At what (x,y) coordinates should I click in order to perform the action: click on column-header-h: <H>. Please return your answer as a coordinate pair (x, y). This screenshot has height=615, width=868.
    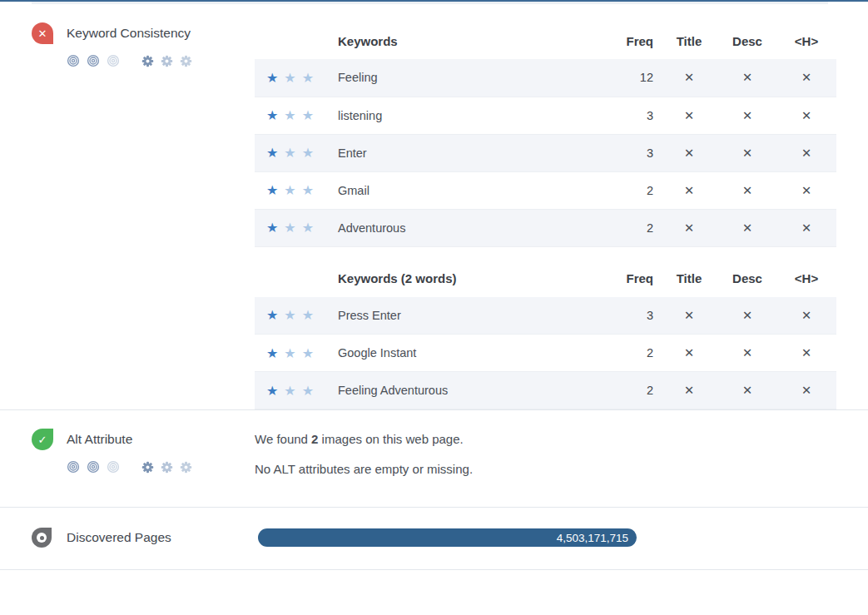
    Looking at the image, I should click on (806, 279).